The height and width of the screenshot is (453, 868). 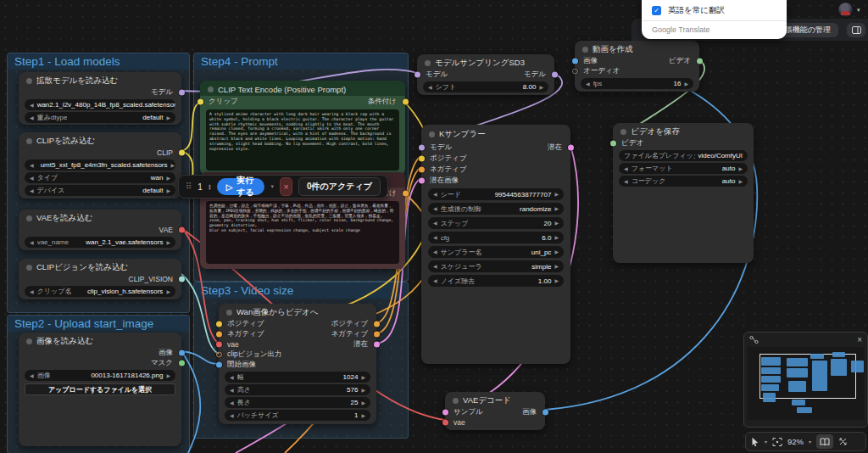 What do you see at coordinates (496, 223) in the screenshot?
I see `widget-steps: ◀ ステップ 20 ▶` at bounding box center [496, 223].